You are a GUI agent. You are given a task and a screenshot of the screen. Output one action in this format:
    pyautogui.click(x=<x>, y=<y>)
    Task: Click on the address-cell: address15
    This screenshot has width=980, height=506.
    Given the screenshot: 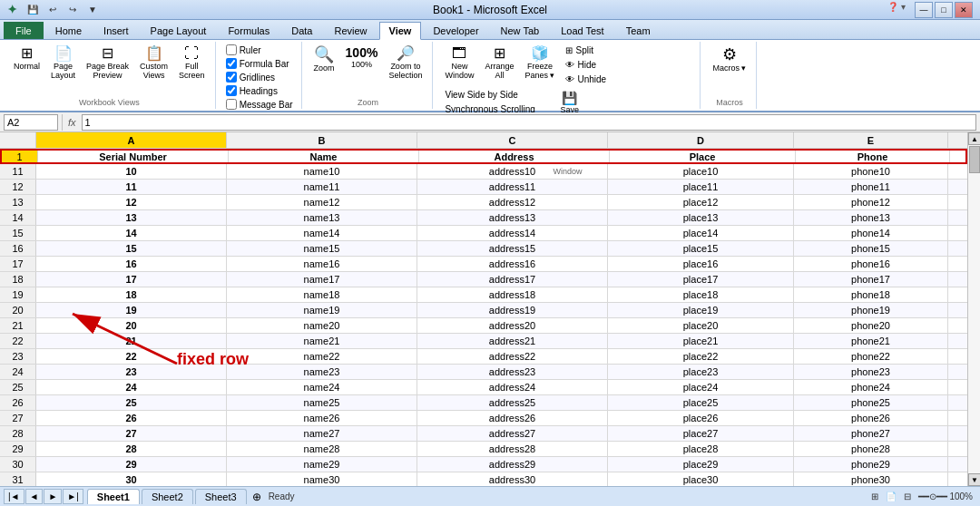 What is the action you would take?
    pyautogui.click(x=513, y=248)
    